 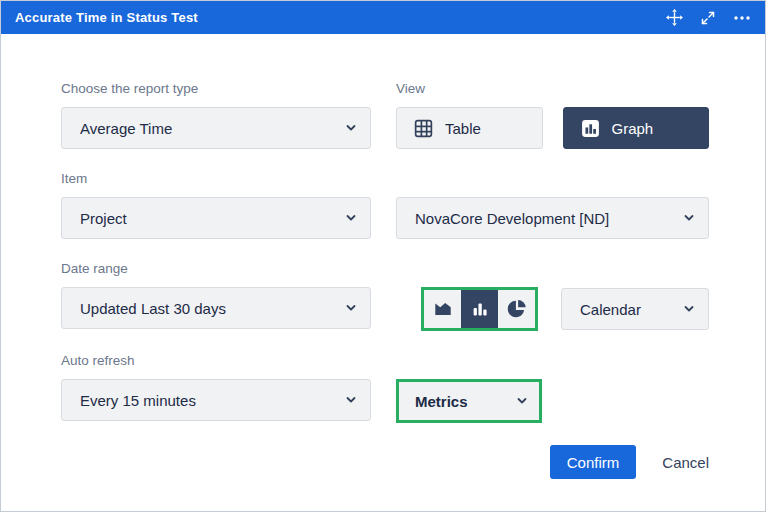 I want to click on item-value: Project, so click(x=208, y=218).